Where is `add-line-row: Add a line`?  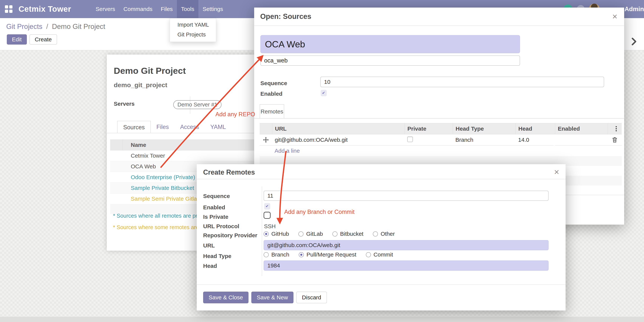
add-line-row: Add a line is located at coordinates (441, 151).